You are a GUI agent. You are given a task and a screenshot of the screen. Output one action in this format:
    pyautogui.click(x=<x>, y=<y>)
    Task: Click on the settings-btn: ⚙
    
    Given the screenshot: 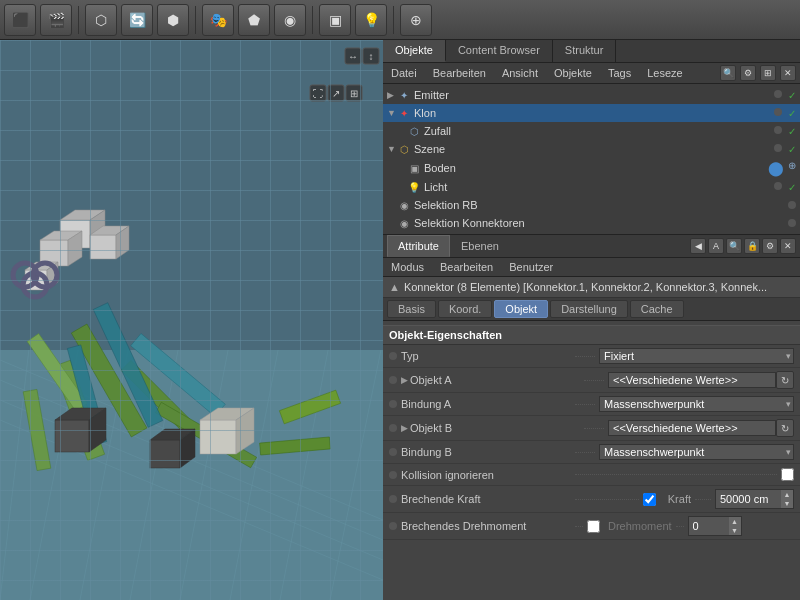 What is the action you would take?
    pyautogui.click(x=748, y=73)
    